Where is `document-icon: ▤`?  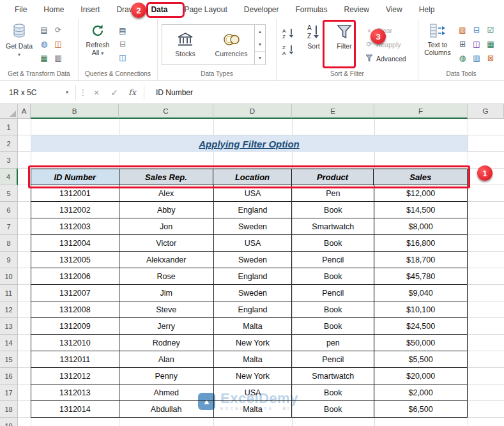 document-icon: ▤ is located at coordinates (44, 30).